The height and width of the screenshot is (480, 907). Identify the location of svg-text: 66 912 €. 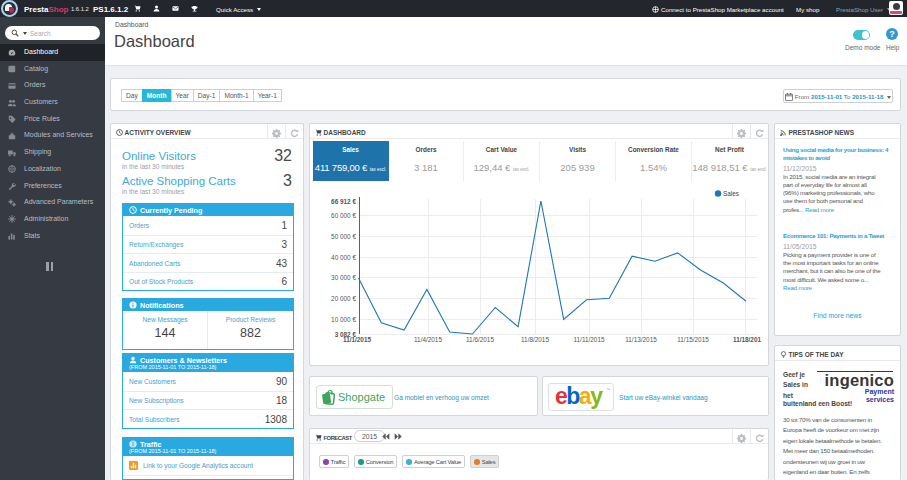
(344, 202).